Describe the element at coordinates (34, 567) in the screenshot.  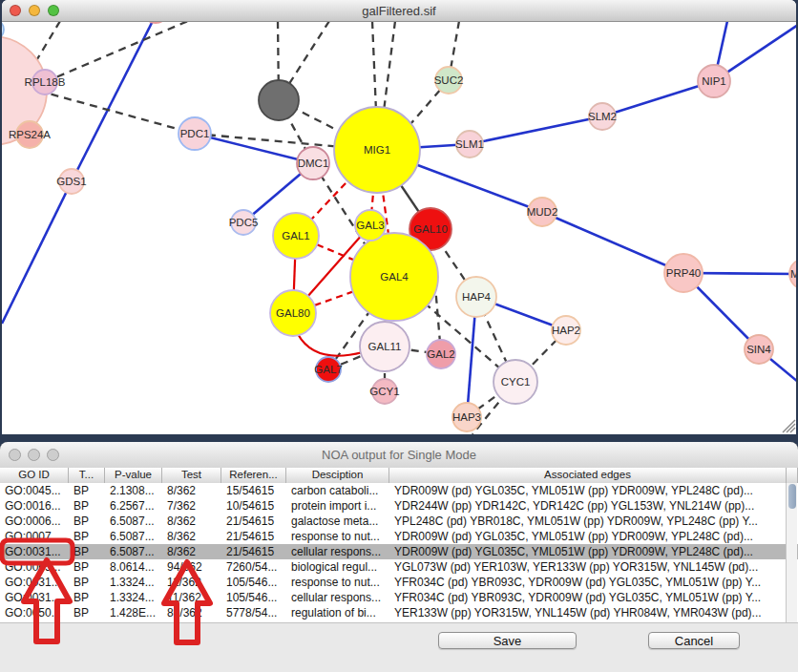
I see `table-cell: GO:0065...` at that location.